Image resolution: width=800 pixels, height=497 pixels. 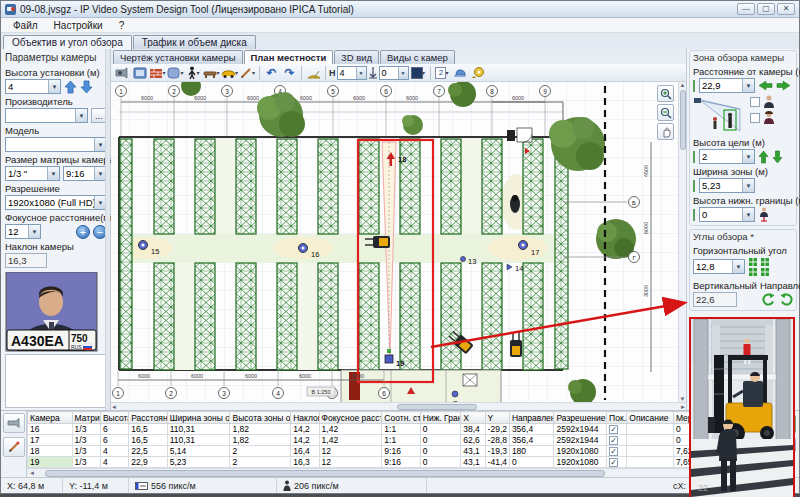 I want to click on zone-width-combo: 5,23▼, so click(x=727, y=186).